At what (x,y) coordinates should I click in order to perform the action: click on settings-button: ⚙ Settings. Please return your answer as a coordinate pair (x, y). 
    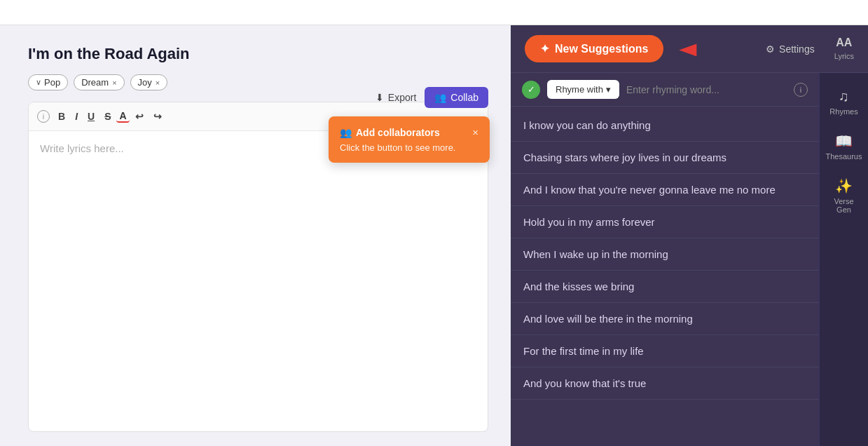
    Looking at the image, I should click on (790, 49).